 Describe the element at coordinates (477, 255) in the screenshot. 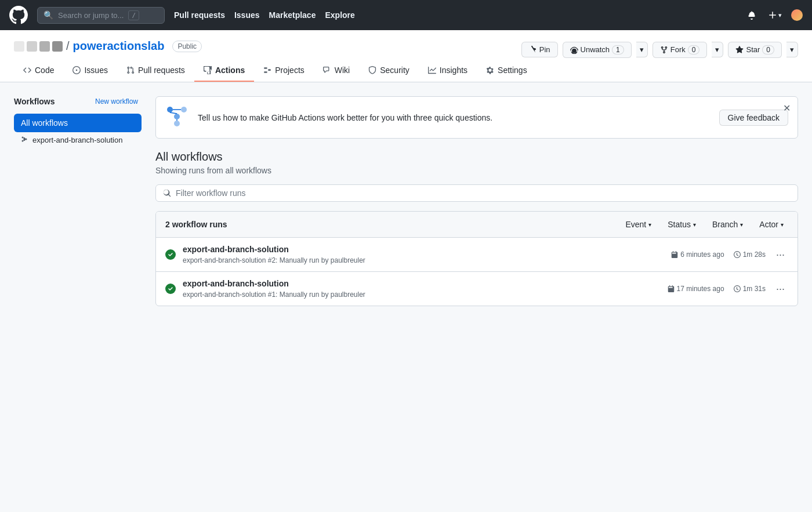

I see `run-row-1: export-and-branch-solution export-and-br…` at that location.